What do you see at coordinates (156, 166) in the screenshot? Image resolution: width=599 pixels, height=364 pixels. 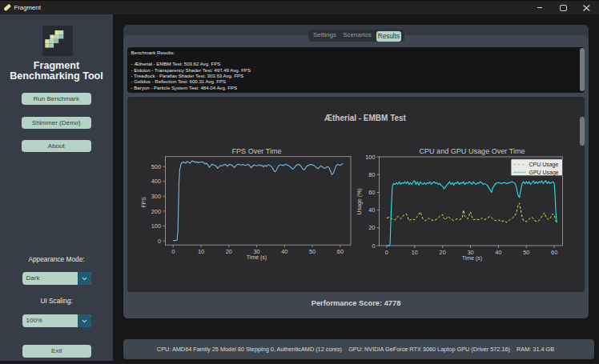 I see `svg-text: 500` at bounding box center [156, 166].